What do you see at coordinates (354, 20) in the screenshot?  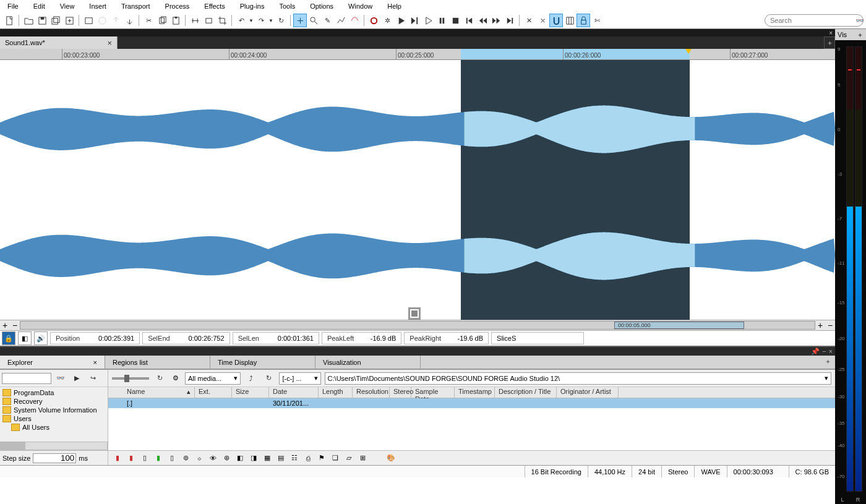 I see `envelope-tool-icon` at bounding box center [354, 20].